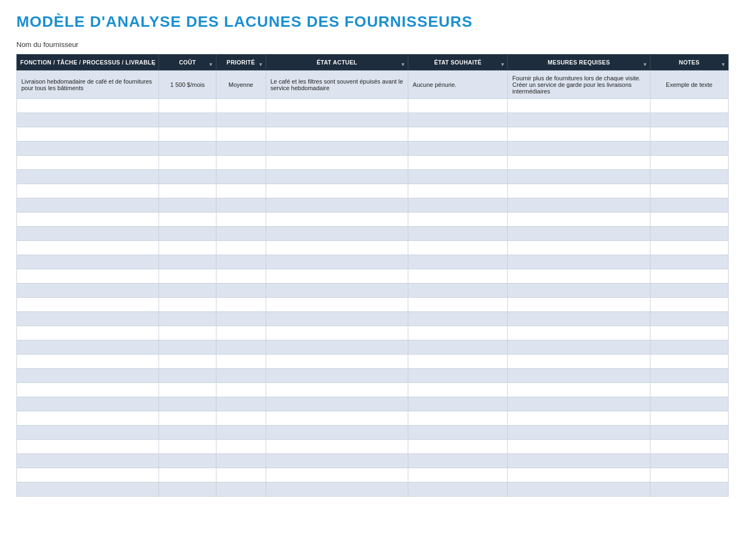 The image size is (745, 560). I want to click on dropdown-arrow-etat-souhaite: ▼, so click(503, 64).